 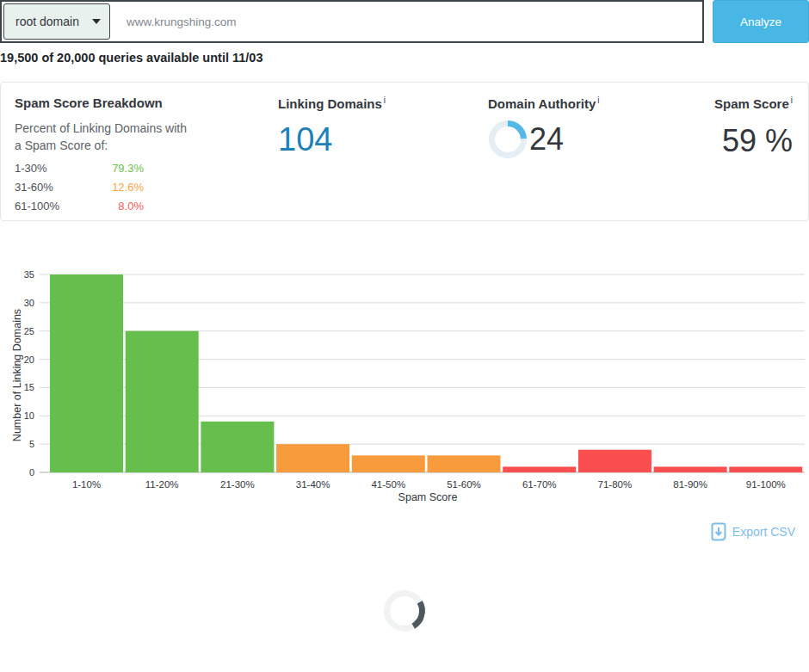 I want to click on search-box: root domain, so click(x=352, y=22).